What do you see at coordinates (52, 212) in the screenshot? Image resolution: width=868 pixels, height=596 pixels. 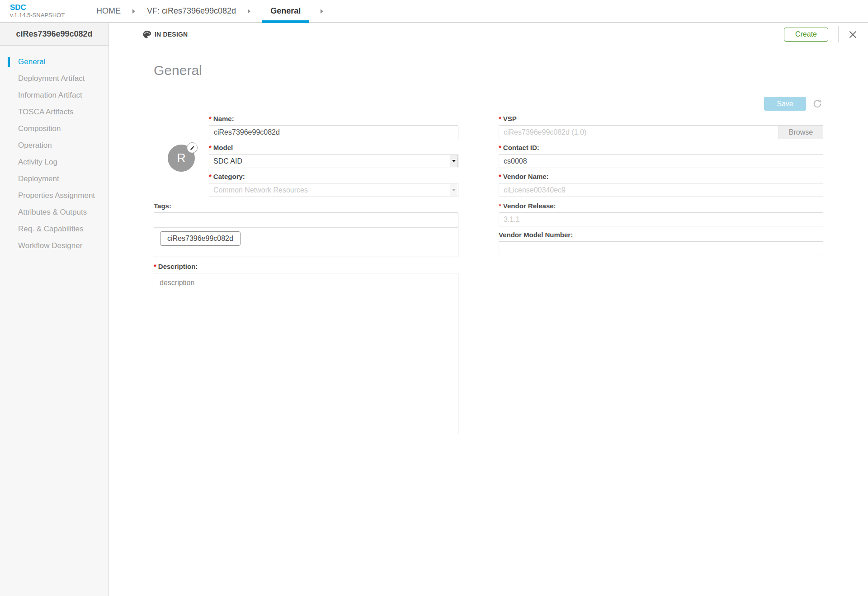 I see `sidebar-item-label: Attributes & Outputs` at bounding box center [52, 212].